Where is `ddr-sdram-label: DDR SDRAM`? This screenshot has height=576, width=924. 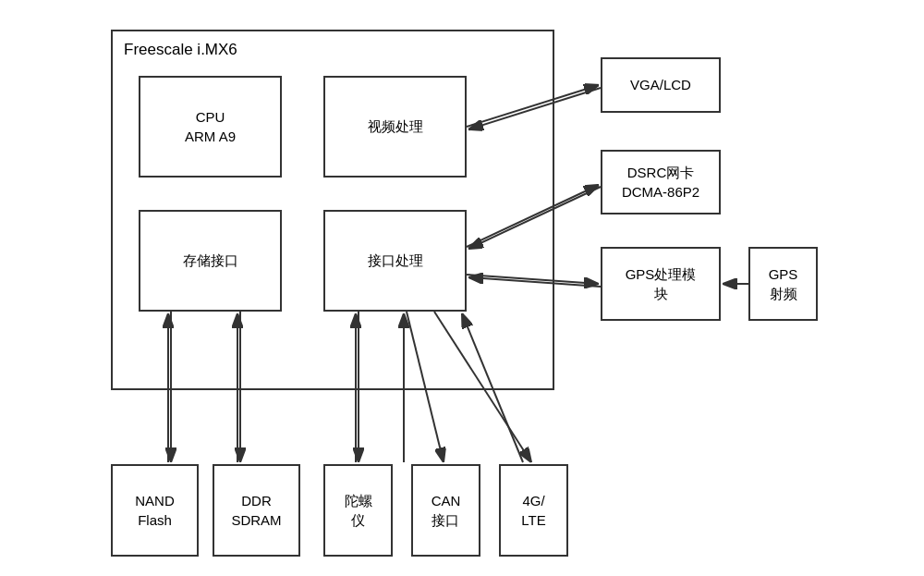
ddr-sdram-label: DDR SDRAM is located at coordinates (256, 510).